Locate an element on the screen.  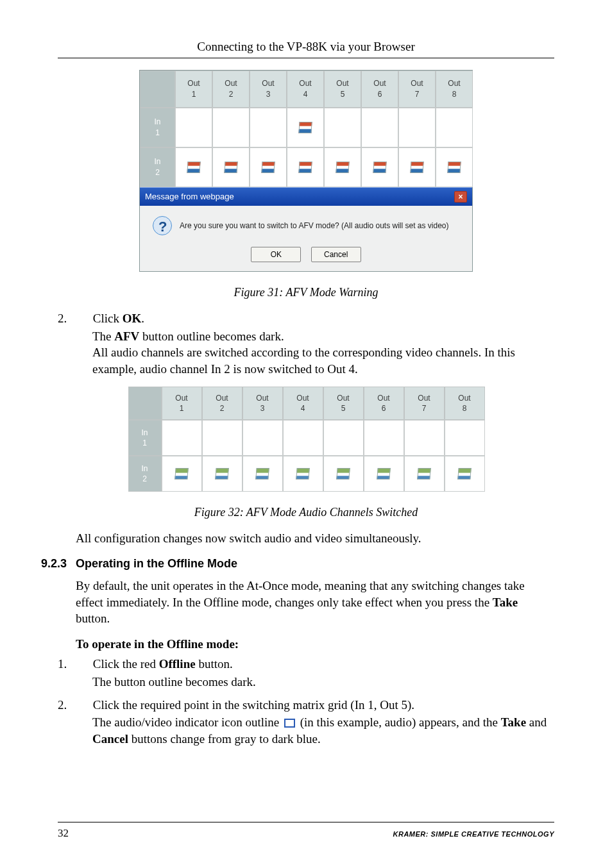
dialog-body: Are you sure you want to switch to AFV m… is located at coordinates (306, 238).